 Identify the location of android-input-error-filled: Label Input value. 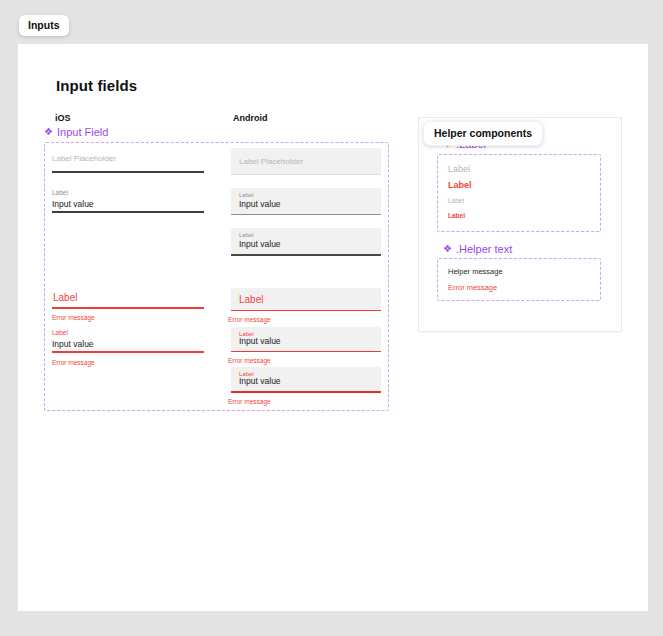
(306, 340).